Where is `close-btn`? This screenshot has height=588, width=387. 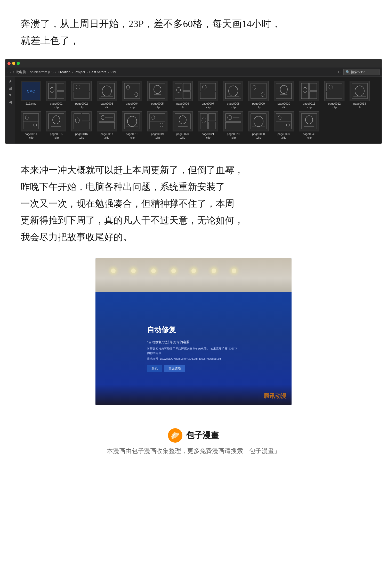
close-btn is located at coordinates (9, 63).